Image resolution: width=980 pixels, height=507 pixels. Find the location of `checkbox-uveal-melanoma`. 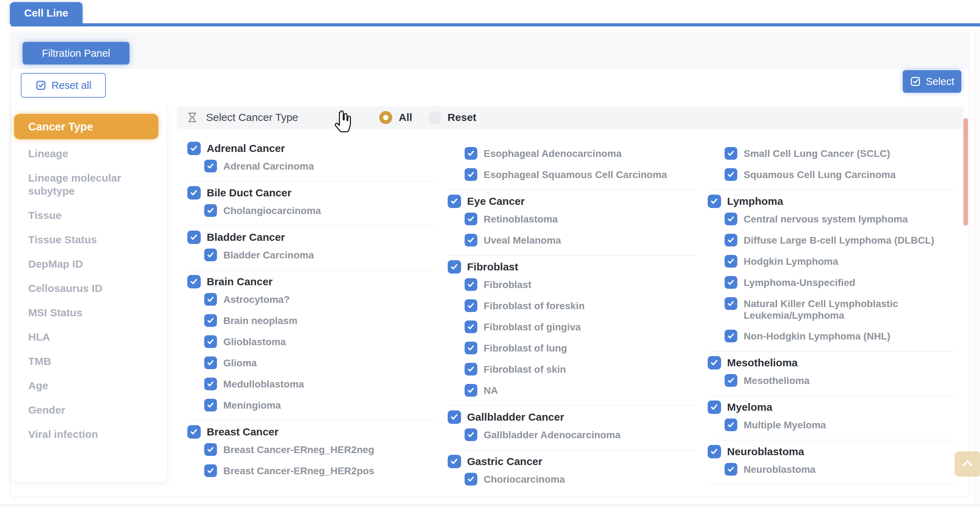

checkbox-uveal-melanoma is located at coordinates (471, 240).